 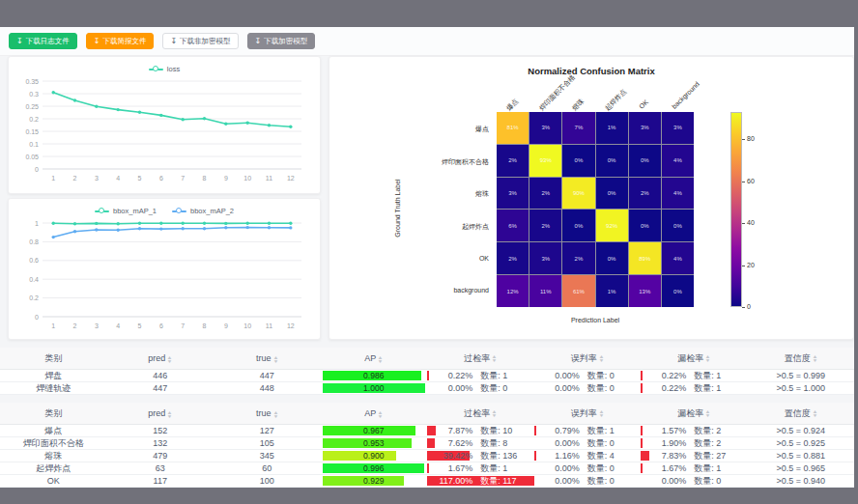 What do you see at coordinates (200, 41) in the screenshot?
I see `toolbar-button-2: ↧ 下载非加密模型` at bounding box center [200, 41].